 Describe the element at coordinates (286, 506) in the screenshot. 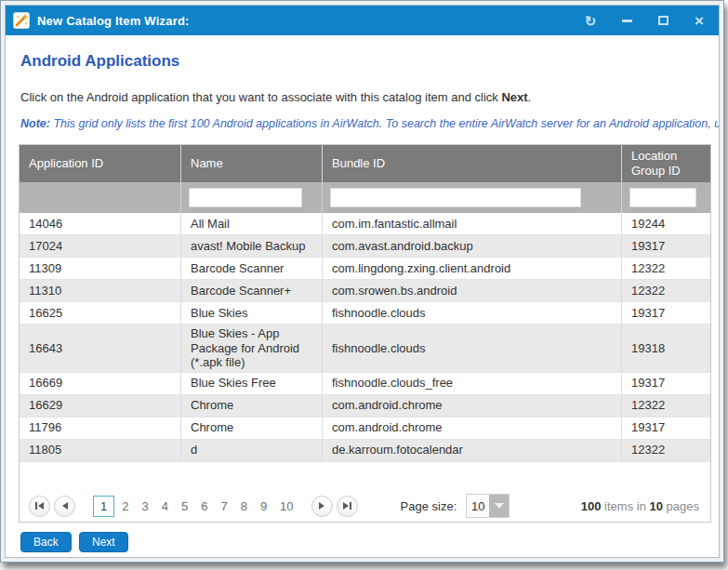

I see `pager-page-10: 10` at that location.